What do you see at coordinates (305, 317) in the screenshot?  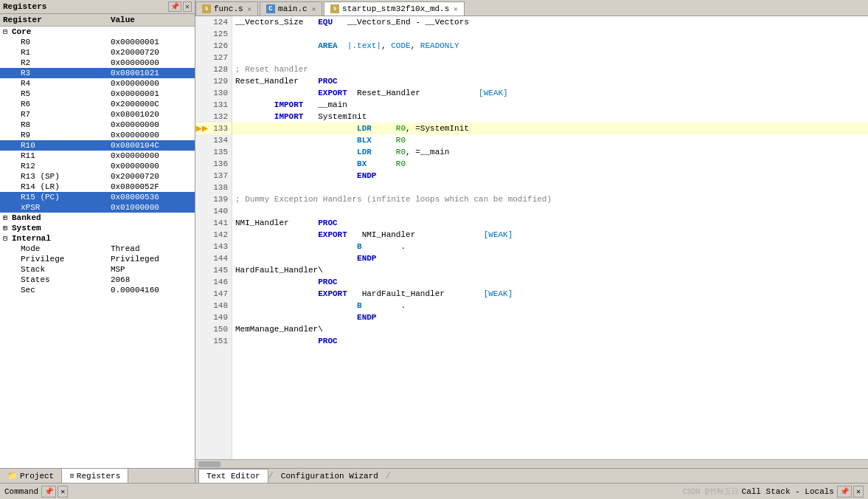 I see `code-text: ENDP` at bounding box center [305, 317].